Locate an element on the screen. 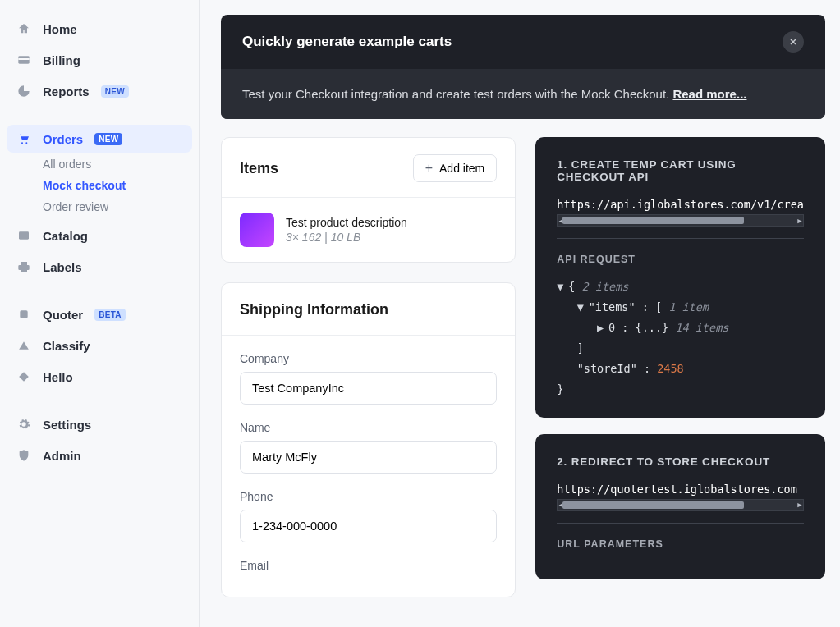 The width and height of the screenshot is (840, 627). close-icon is located at coordinates (793, 42).